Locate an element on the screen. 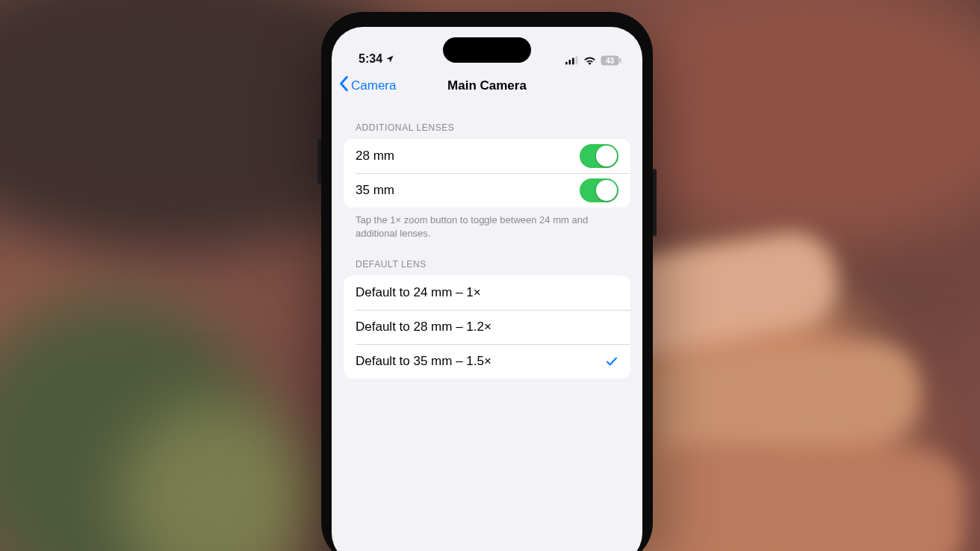  navigation-bar: Camera Main Camera is located at coordinates (487, 86).